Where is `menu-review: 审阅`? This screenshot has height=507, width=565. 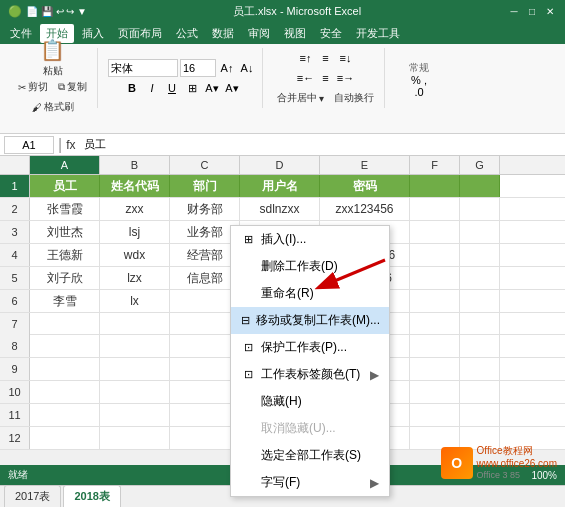
menu-review: 审阅 is located at coordinates (259, 34).